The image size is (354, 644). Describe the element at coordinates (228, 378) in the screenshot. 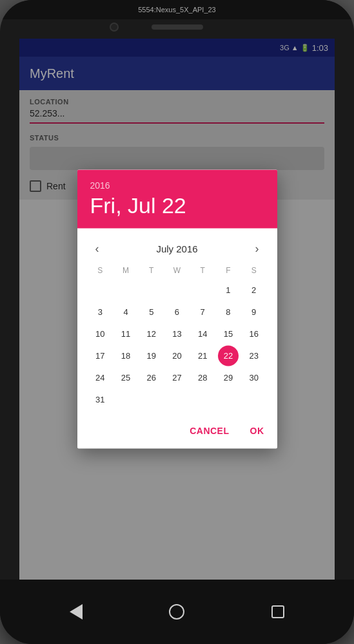

I see `calendar-day: 29` at that location.